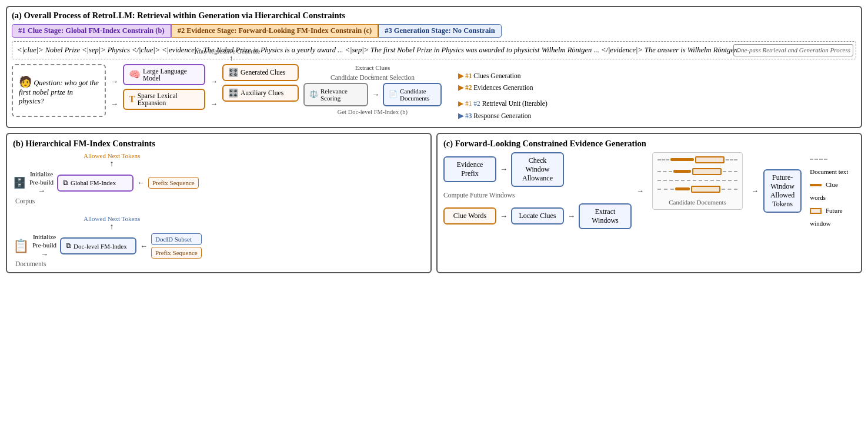  I want to click on auxiliary-clues-box: 🎛️ Auxiliary Clues, so click(261, 93).